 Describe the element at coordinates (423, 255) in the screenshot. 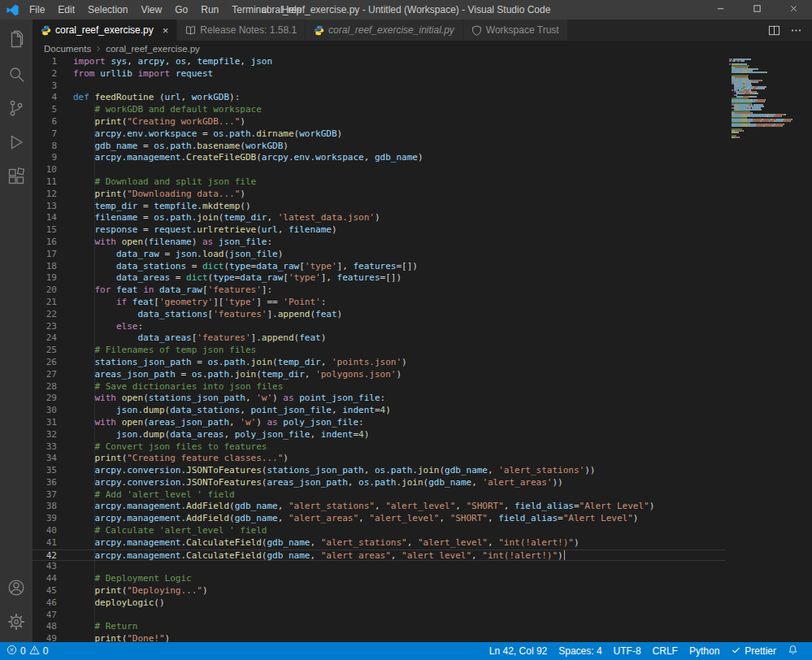

I see `code-line: 17 data_raw = json.load(json_file)` at that location.